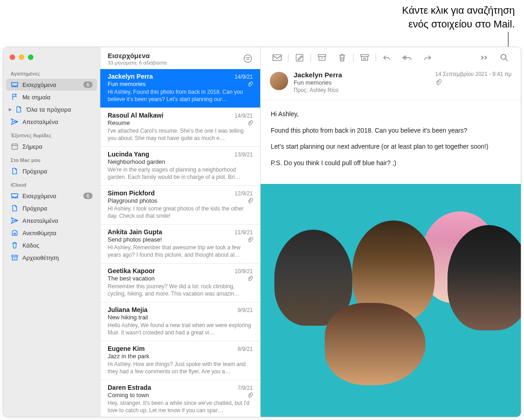  What do you see at coordinates (131, 271) in the screenshot?
I see `message-sender: Geetika Kapoor` at bounding box center [131, 271].